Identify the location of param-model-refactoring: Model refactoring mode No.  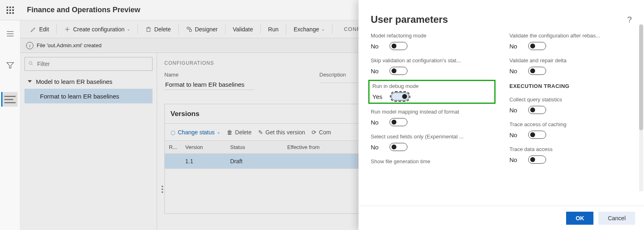
(432, 42).